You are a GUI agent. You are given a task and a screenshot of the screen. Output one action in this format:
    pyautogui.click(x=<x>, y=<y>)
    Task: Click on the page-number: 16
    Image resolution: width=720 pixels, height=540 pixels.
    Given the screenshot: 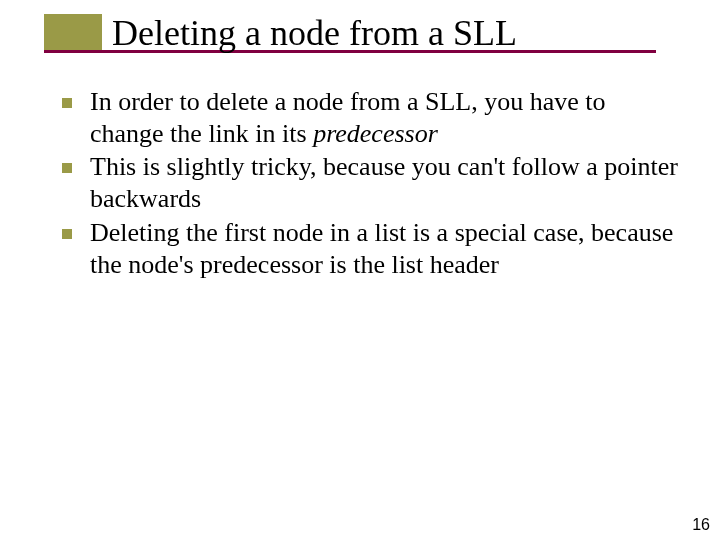 What is the action you would take?
    pyautogui.click(x=701, y=525)
    